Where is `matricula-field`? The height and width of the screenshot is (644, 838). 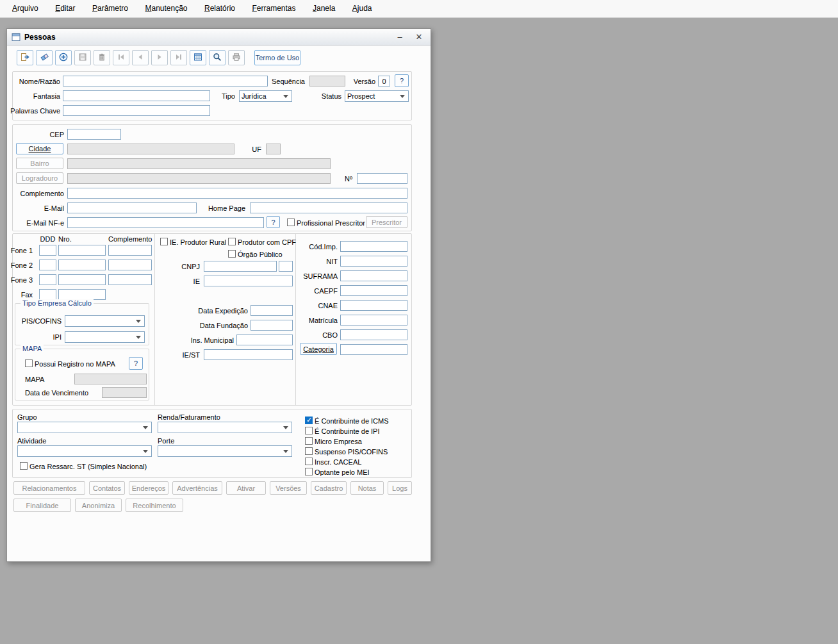
matricula-field is located at coordinates (374, 320).